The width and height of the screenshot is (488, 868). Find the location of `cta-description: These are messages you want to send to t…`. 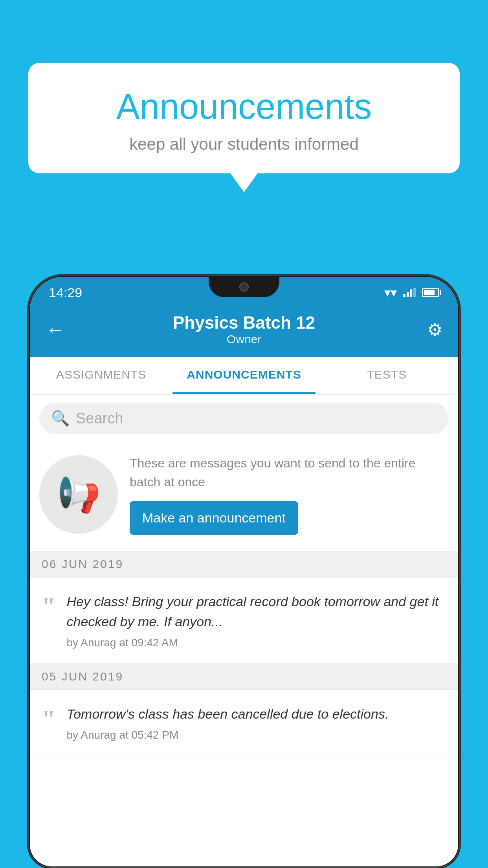

cta-description: These are messages you want to send to t… is located at coordinates (289, 473).